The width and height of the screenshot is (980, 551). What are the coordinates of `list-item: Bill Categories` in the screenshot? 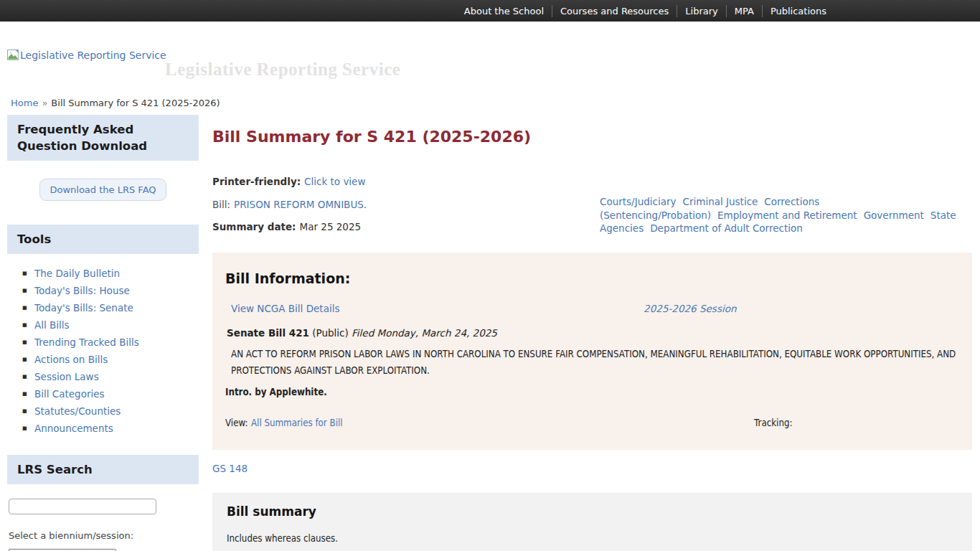 It's located at (110, 394).